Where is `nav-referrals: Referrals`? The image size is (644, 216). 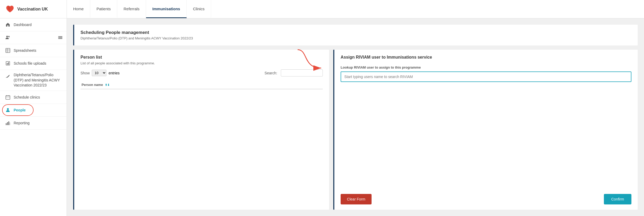 nav-referrals: Referrals is located at coordinates (132, 9).